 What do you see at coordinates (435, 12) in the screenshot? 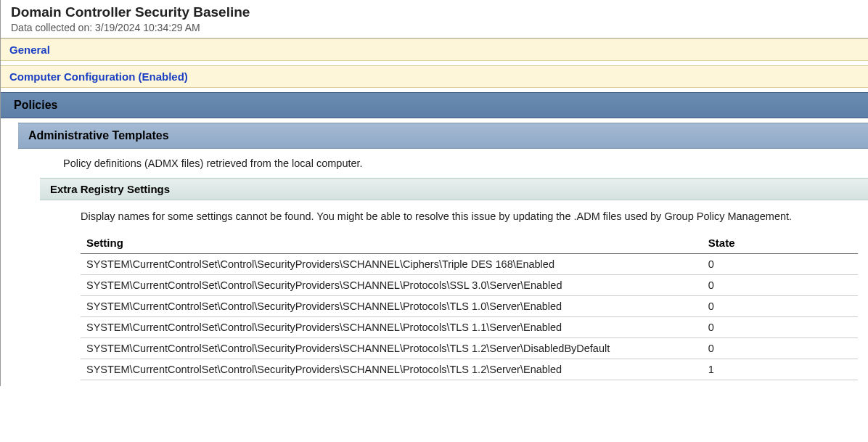
I see `page-title: Domain Controller Security Baseline` at bounding box center [435, 12].